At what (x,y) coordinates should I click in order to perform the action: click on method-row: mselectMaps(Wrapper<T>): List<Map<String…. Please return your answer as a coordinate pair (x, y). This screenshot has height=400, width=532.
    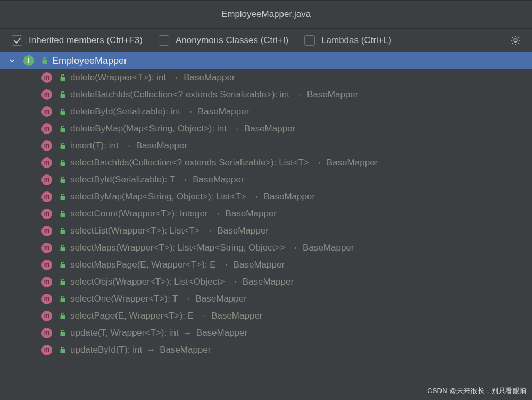
    Looking at the image, I should click on (266, 248).